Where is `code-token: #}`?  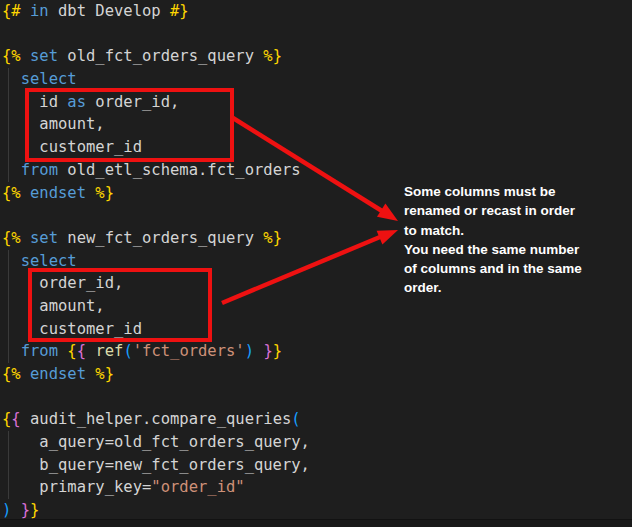
code-token: #} is located at coordinates (180, 11).